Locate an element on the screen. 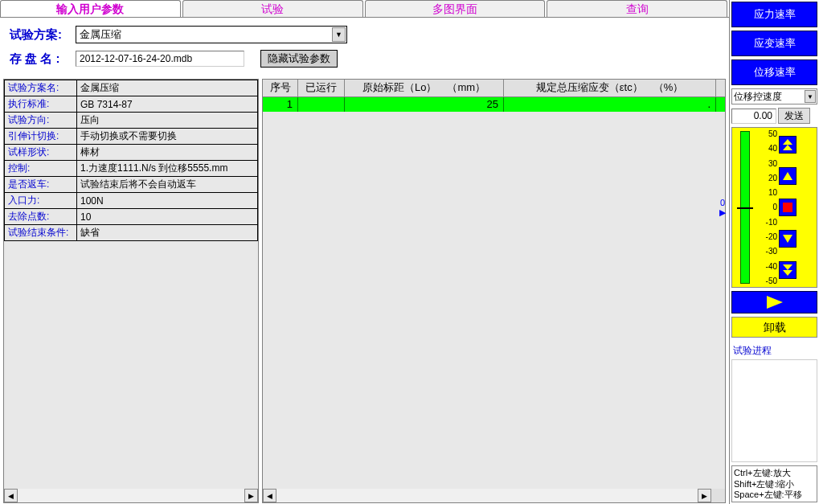  slider-tick: 30 is located at coordinates (768, 164).